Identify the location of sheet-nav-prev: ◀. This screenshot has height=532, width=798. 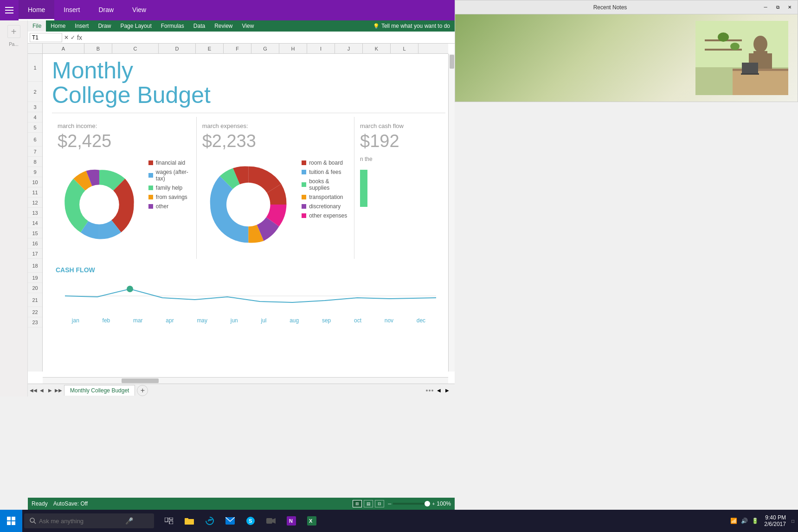
(42, 391).